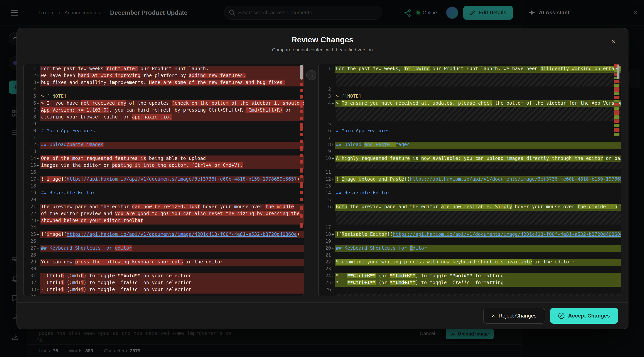  What do you see at coordinates (470, 138) in the screenshot?
I see `diff-line: 7` at bounding box center [470, 138].